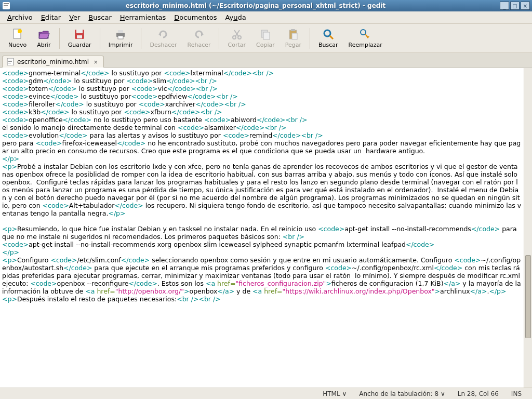 Image resolution: width=532 pixels, height=399 pixels. What do you see at coordinates (200, 38) in the screenshot?
I see `rehacer-button: Rehacer` at bounding box center [200, 38].